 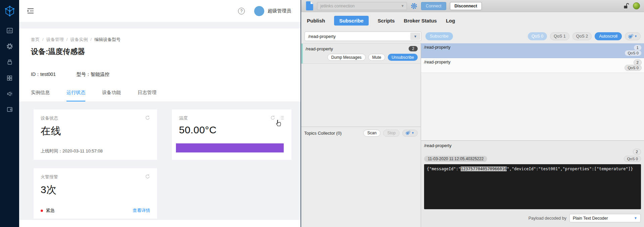 What do you see at coordinates (302, 54) in the screenshot?
I see `subscription-color-strip` at bounding box center [302, 54].